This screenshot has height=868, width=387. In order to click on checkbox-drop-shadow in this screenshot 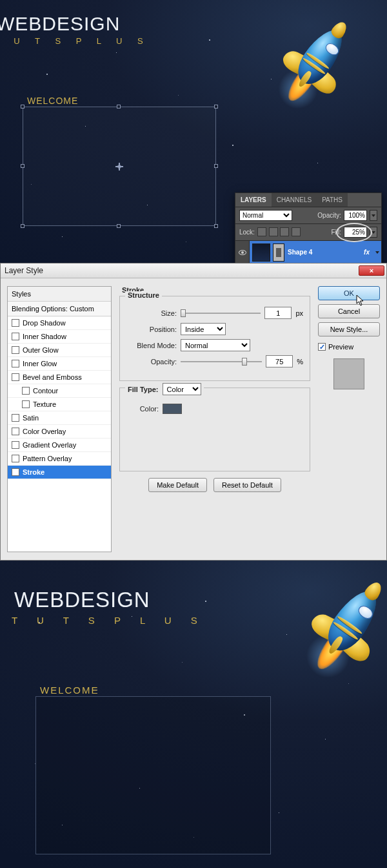, I will do `click(15, 323)`.